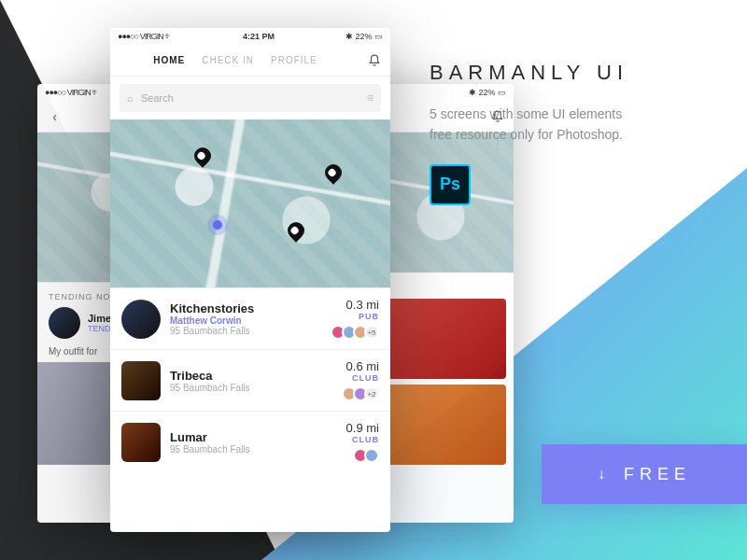 This screenshot has width=747, height=560. Describe the element at coordinates (570, 134) in the screenshot. I see `promo-line2: free resource only for Photoshop.` at that location.